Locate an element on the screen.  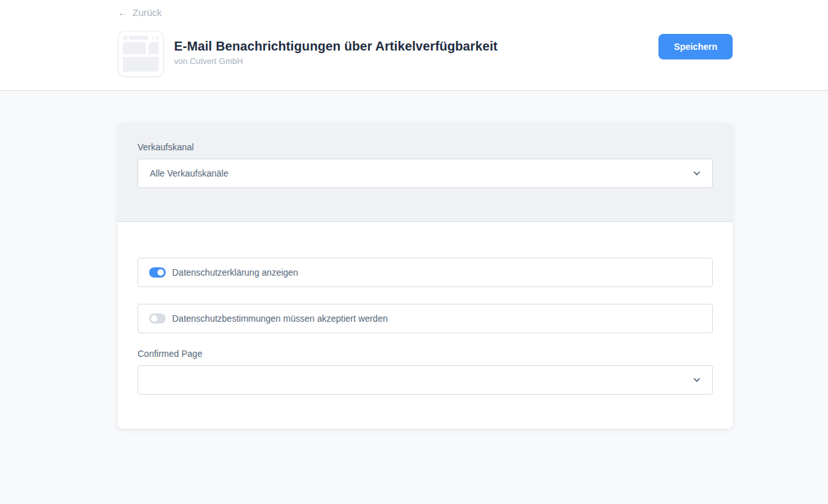
confirmed-page-select is located at coordinates (425, 380).